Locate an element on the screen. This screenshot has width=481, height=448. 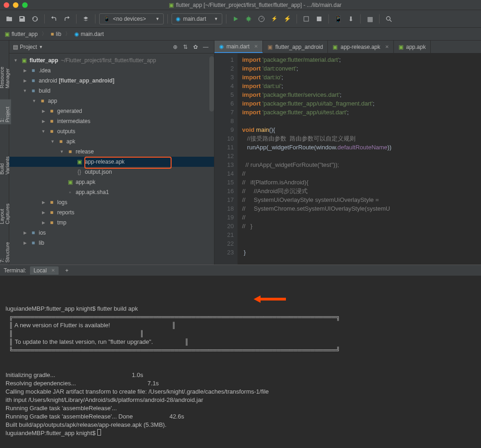
terminal-tab: Local ✕ is located at coordinates (44, 271).